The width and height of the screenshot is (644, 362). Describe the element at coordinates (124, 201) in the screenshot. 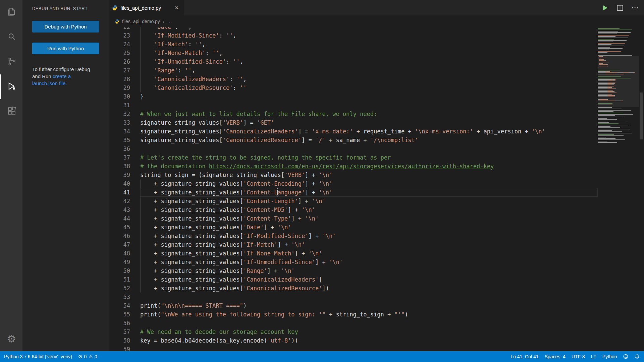

I see `line-number: 42` at that location.